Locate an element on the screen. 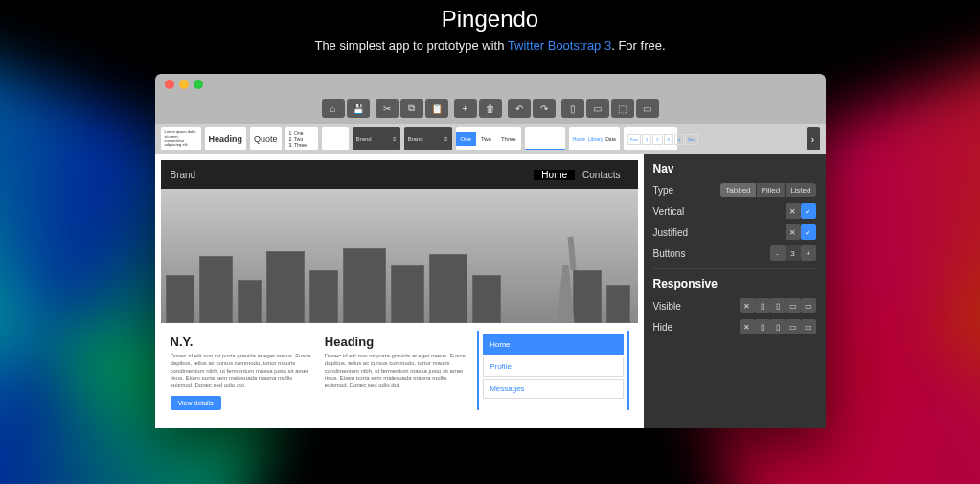 This screenshot has width=980, height=484. home-button: ⌂ is located at coordinates (333, 108).